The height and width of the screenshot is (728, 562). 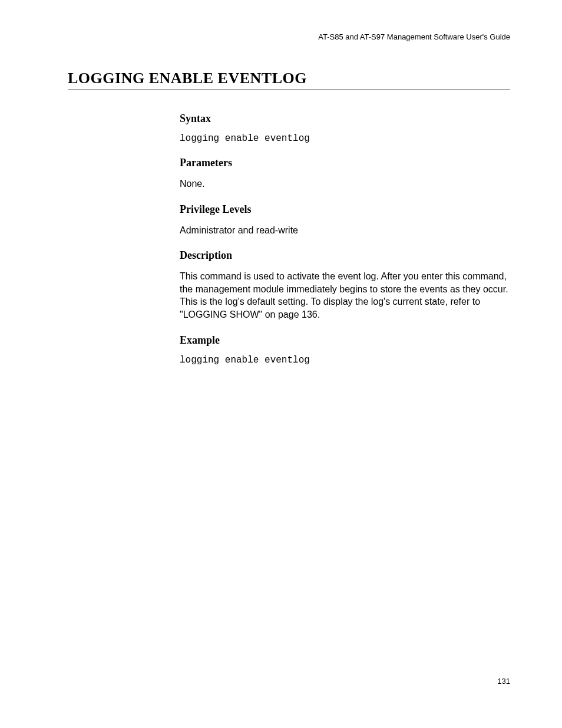 What do you see at coordinates (345, 230) in the screenshot?
I see `privilege-content: Administrator and read-write` at bounding box center [345, 230].